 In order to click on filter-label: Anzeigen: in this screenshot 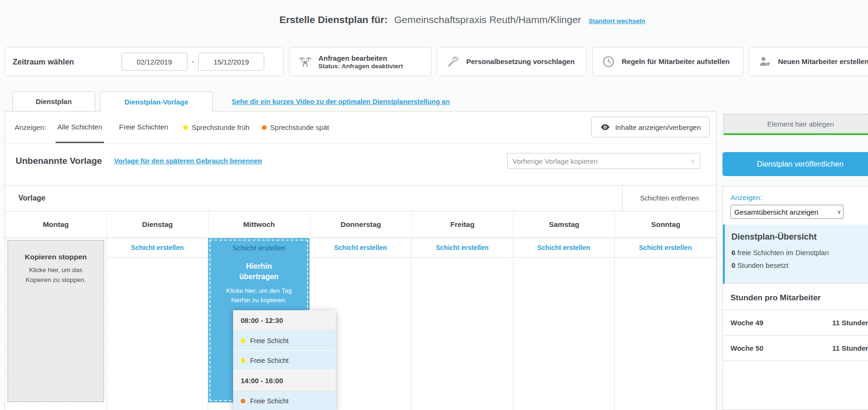, I will do `click(30, 127)`.